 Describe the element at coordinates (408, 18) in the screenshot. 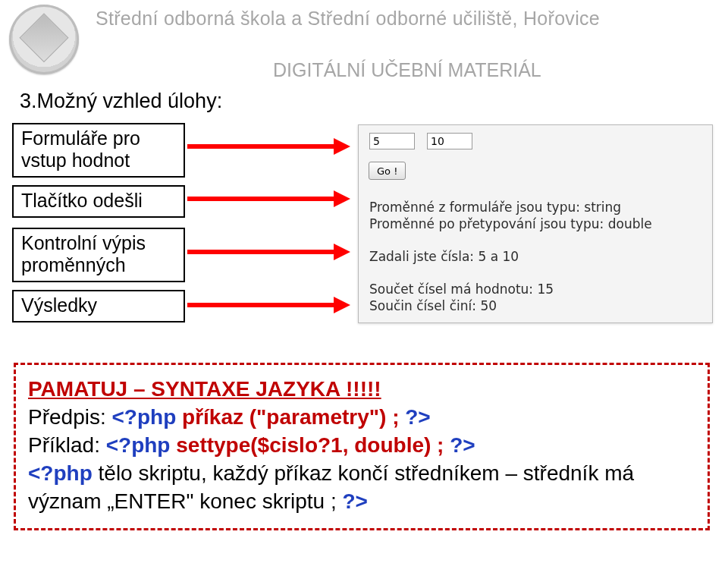

I see `school-name: Střední odborná škola a Střední odborné …` at that location.